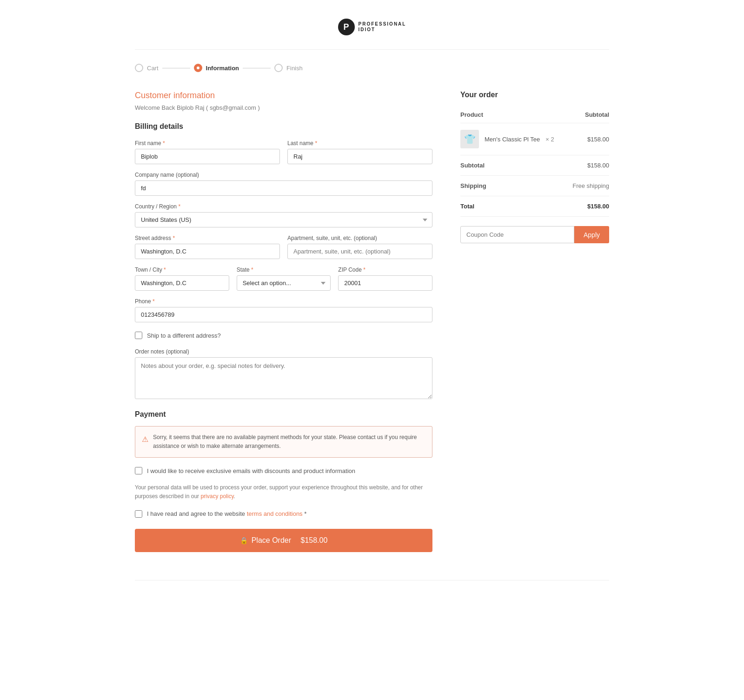 This screenshot has height=700, width=744. Describe the element at coordinates (346, 27) in the screenshot. I see `logo-icon: P` at that location.